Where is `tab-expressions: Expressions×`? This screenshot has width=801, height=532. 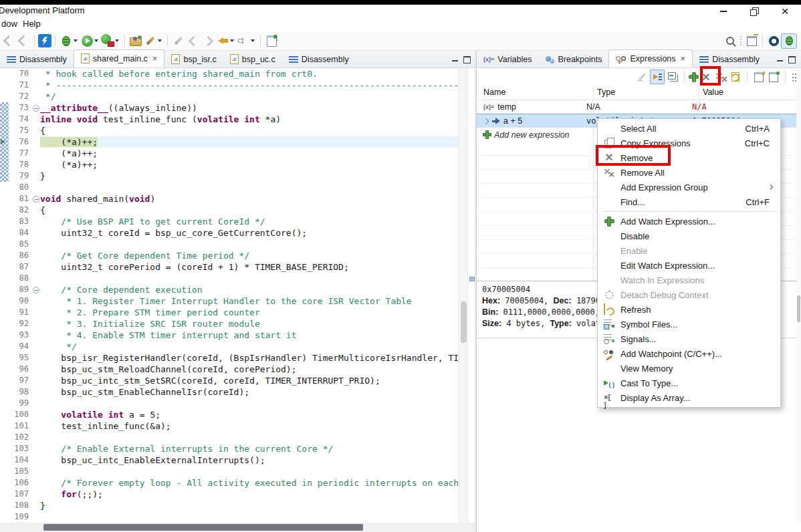 tab-expressions: Expressions× is located at coordinates (651, 59).